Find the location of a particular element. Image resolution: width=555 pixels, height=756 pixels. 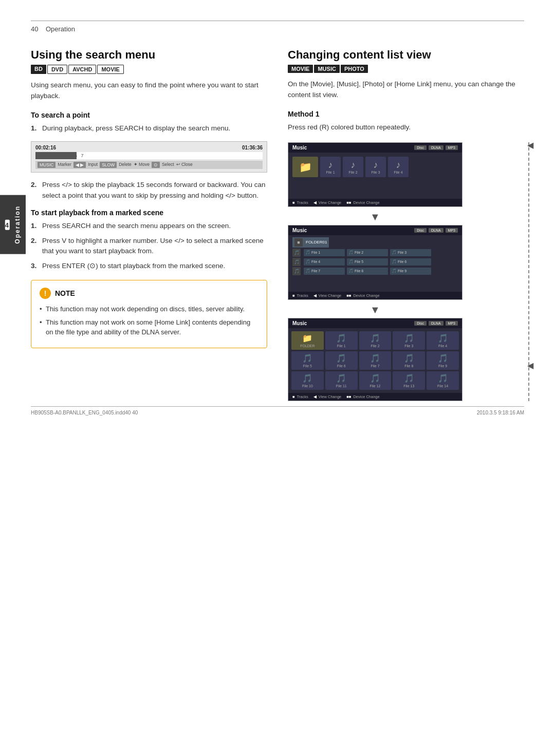

left-badge-row: BD DVD AVCHD MOVIE is located at coordinates (149, 69).